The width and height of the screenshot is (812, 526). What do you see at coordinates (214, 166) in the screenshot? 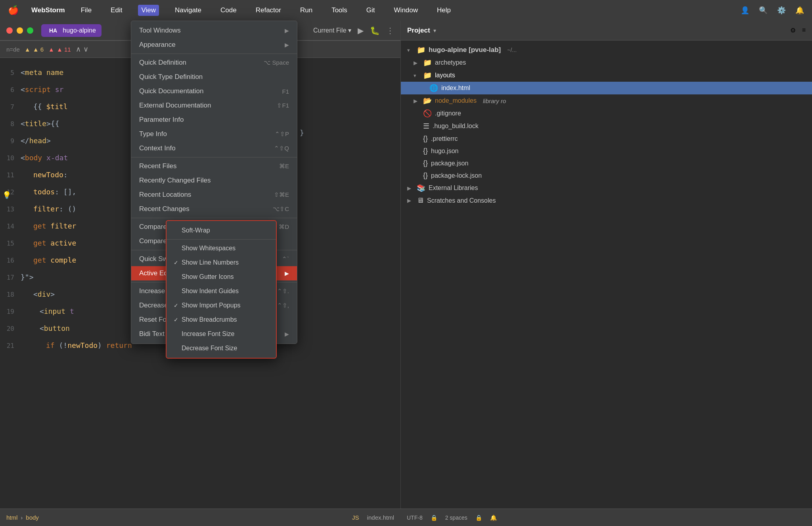
I see `menu-item-recent-files: Recent Files ⌘E` at bounding box center [214, 166].